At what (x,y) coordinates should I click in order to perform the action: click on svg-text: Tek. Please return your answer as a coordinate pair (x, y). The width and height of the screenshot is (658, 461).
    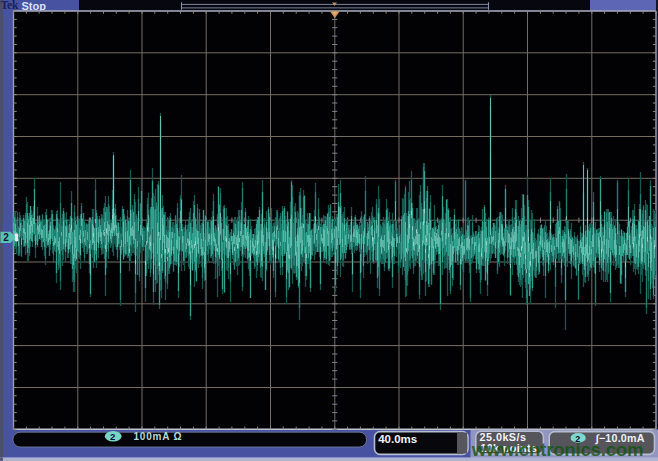
    Looking at the image, I should click on (10, 6).